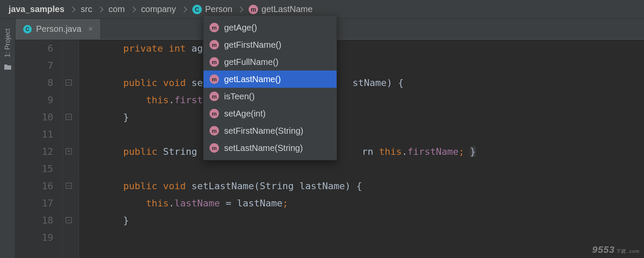  What do you see at coordinates (281, 9) in the screenshot?
I see `crumb-method: m getLastName` at bounding box center [281, 9].